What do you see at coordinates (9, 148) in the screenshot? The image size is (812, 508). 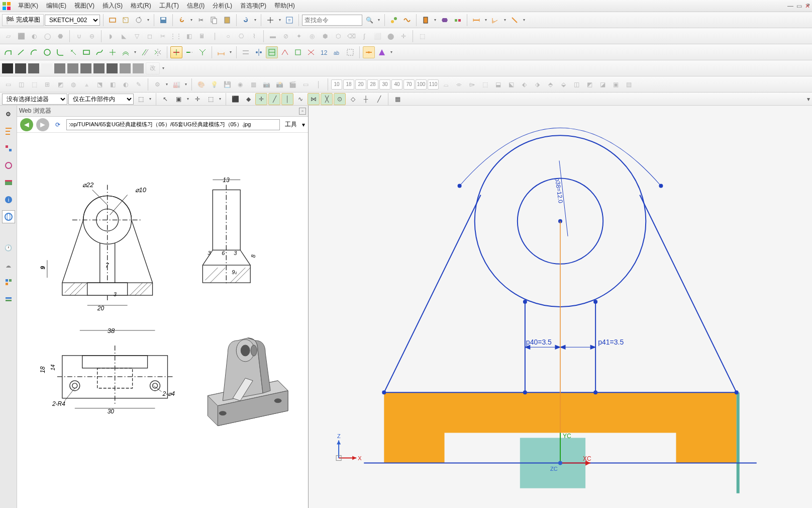 I see `resource-assy-nav` at bounding box center [9, 148].